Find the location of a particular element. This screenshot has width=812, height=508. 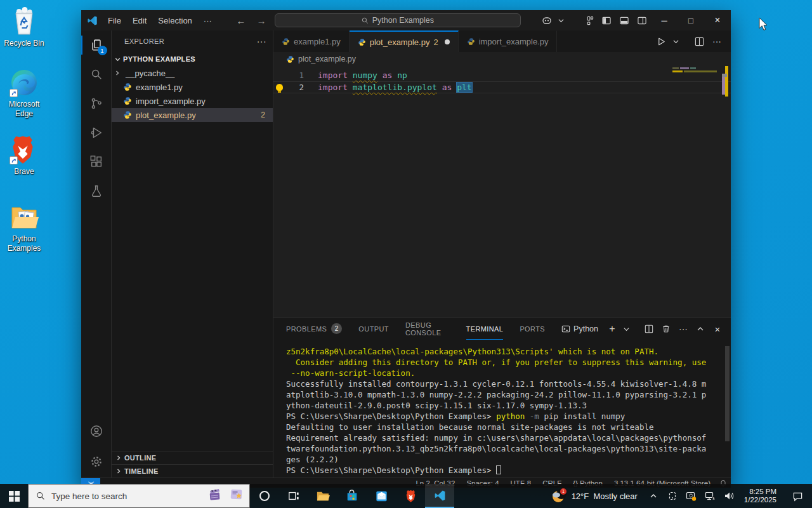

run-dropdown-chevron-icon is located at coordinates (676, 41).